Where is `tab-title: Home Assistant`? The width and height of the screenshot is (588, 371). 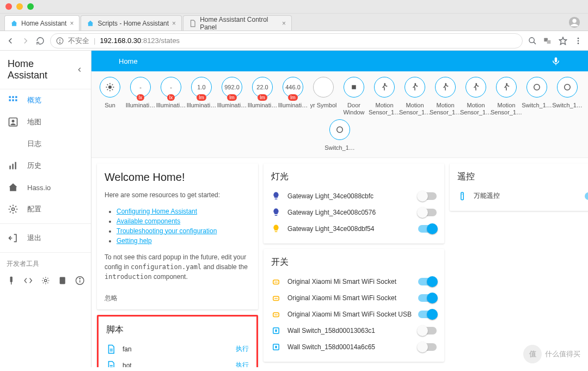 tab-title: Home Assistant is located at coordinates (44, 23).